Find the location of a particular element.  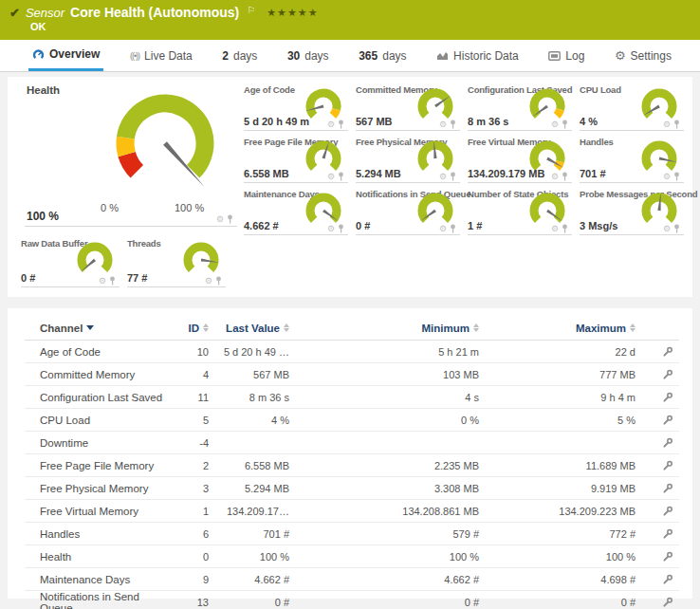

tab-bar: Overview ((•)) Live Data 2 days 30 days … is located at coordinates (350, 56).